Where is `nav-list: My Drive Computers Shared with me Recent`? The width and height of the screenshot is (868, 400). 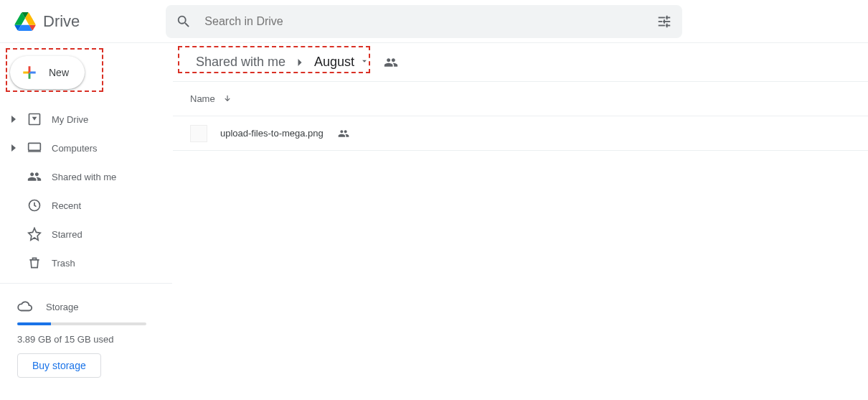 nav-list: My Drive Computers Shared with me Recent is located at coordinates (86, 191).